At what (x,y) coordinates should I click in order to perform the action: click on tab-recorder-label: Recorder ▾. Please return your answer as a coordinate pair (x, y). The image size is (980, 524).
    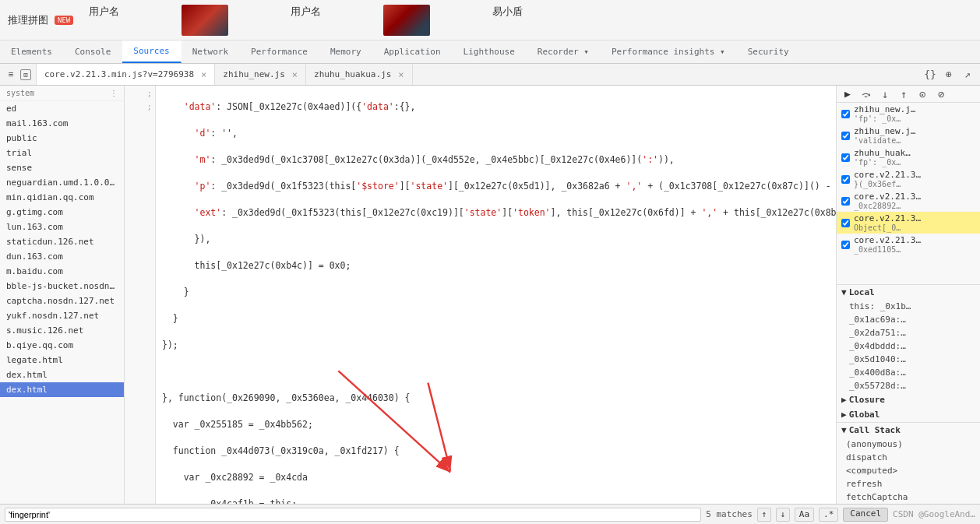
    Looking at the image, I should click on (563, 51).